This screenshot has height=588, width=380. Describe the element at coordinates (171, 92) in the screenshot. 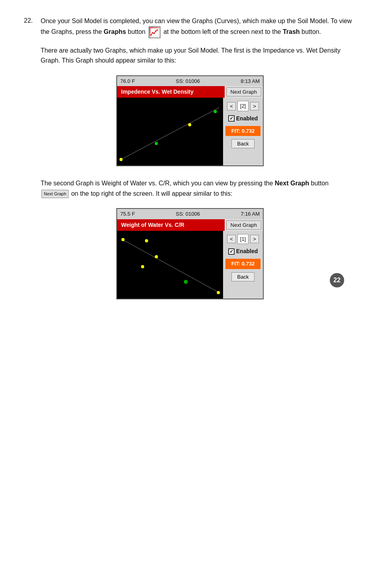

I see `graph1-title: Impedence Vs. Wet Density` at that location.